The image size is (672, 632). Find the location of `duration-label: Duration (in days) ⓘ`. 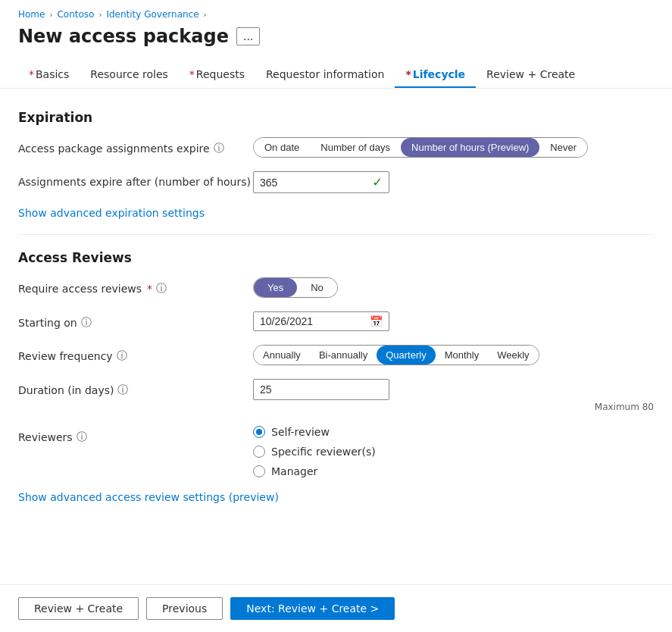

duration-label: Duration (in days) ⓘ is located at coordinates (136, 388).